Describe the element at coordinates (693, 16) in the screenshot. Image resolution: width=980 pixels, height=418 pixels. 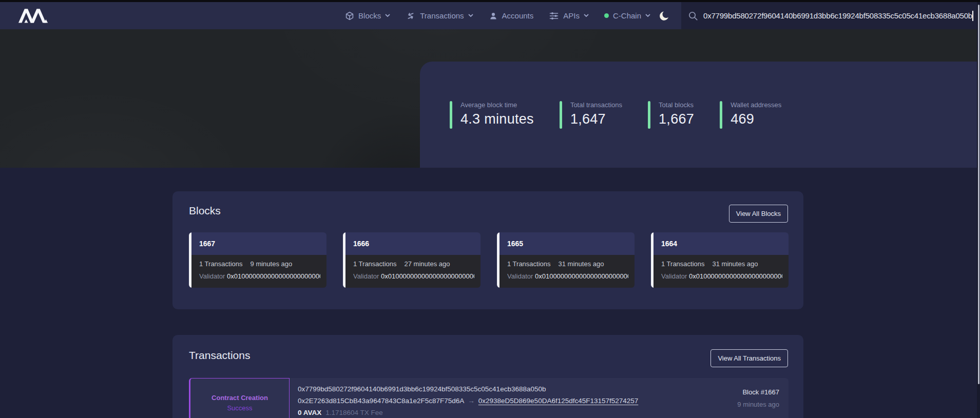
I see `search-icon` at that location.